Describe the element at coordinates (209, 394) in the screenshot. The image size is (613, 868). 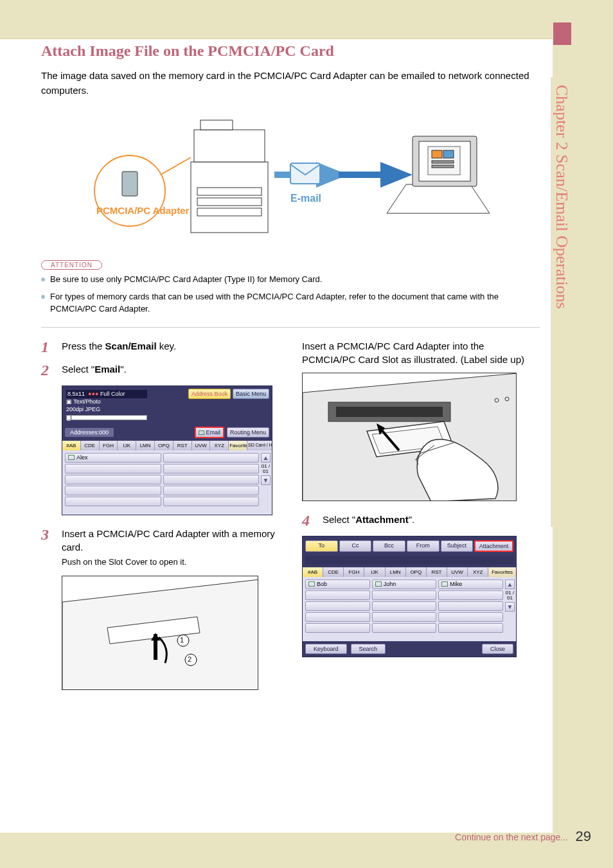
I see `address-book-button: Address Book` at that location.